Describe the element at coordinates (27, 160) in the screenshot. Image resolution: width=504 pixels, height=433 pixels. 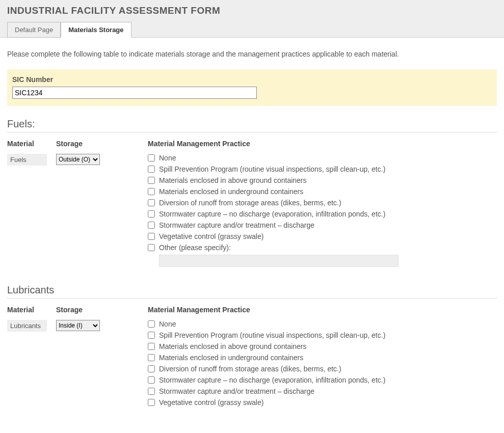
I see `material-name: Fuels` at that location.